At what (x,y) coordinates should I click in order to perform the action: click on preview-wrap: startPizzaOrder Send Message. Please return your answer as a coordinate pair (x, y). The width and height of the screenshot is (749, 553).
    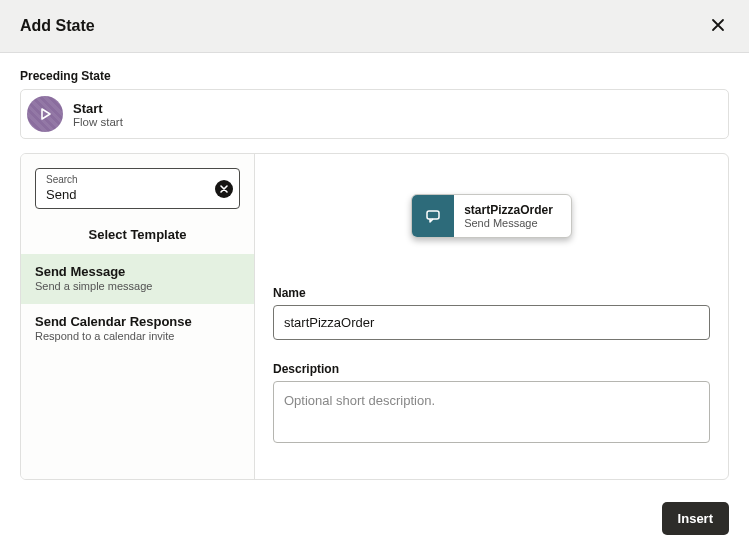
    Looking at the image, I should click on (492, 216).